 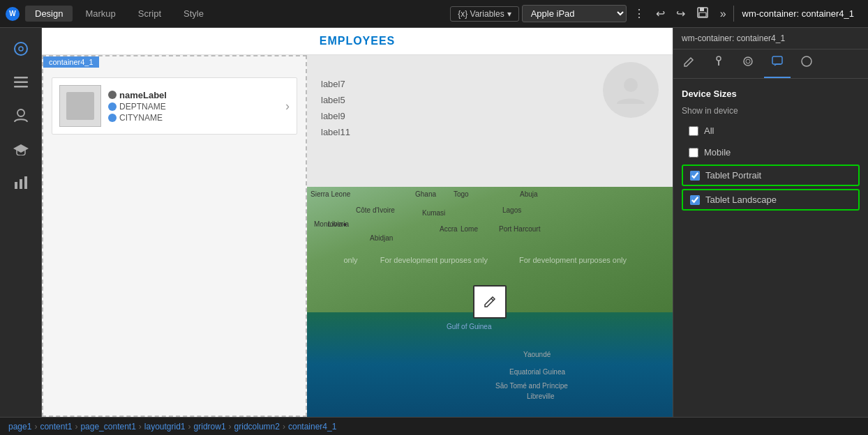 I want to click on checkbox-row-tablet-portrait: Tablet Portrait, so click(x=770, y=176).